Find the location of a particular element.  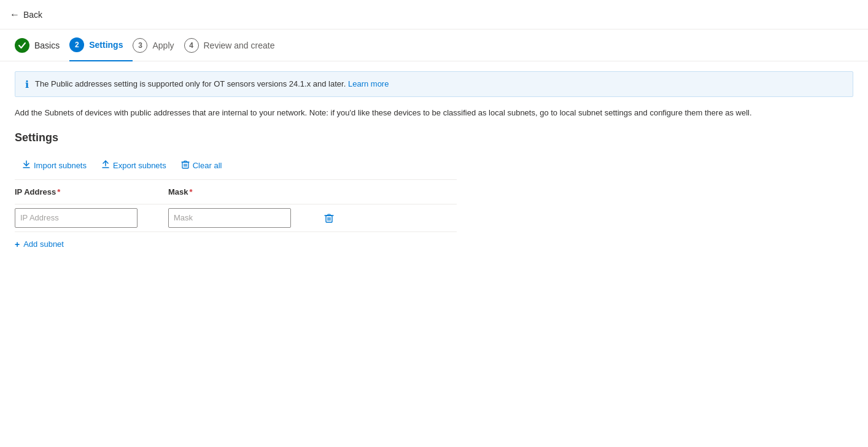

import-icon is located at coordinates (26, 166).